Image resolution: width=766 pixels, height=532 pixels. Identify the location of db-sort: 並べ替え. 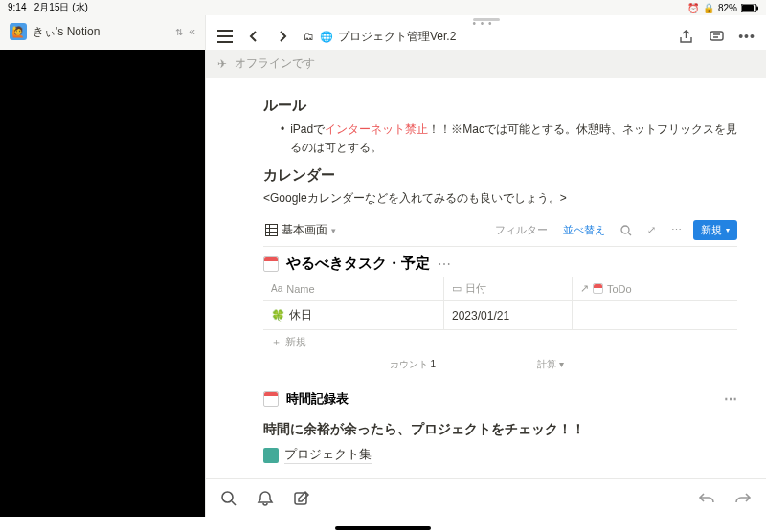
(584, 230).